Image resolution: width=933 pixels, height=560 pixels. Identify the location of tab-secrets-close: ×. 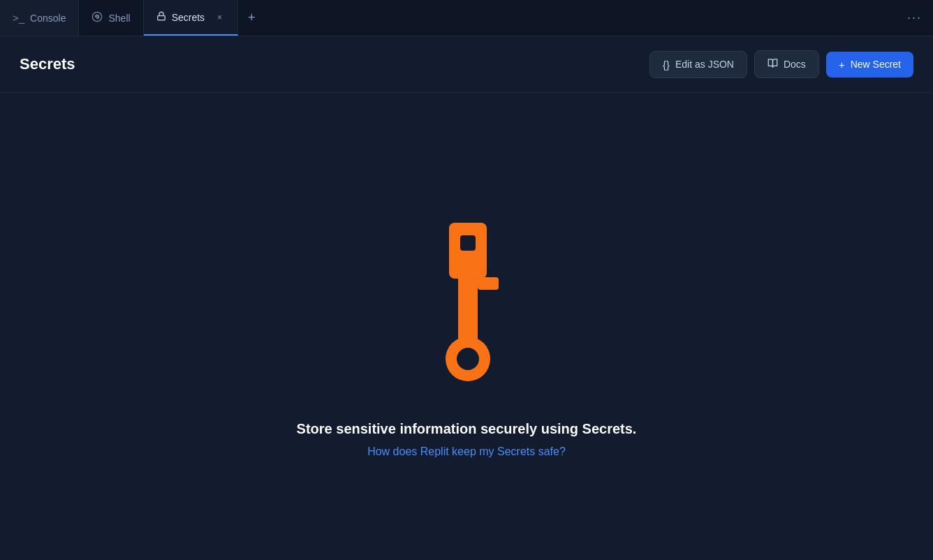
(219, 17).